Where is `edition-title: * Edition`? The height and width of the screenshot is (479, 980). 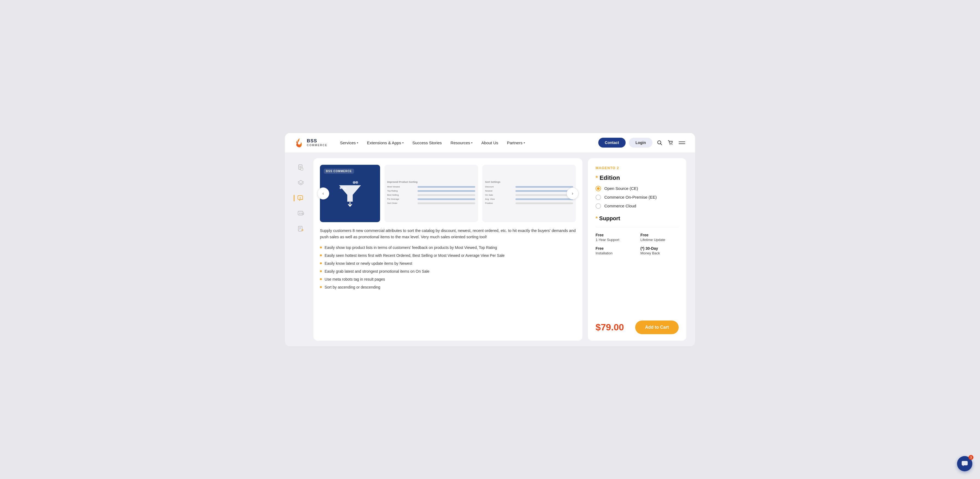 edition-title: * Edition is located at coordinates (637, 178).